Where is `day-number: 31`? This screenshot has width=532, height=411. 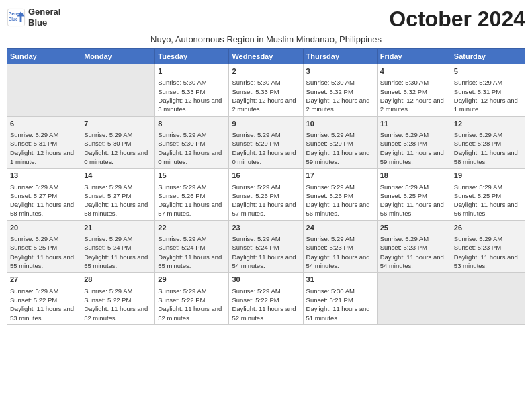 day-number: 31 is located at coordinates (340, 279).